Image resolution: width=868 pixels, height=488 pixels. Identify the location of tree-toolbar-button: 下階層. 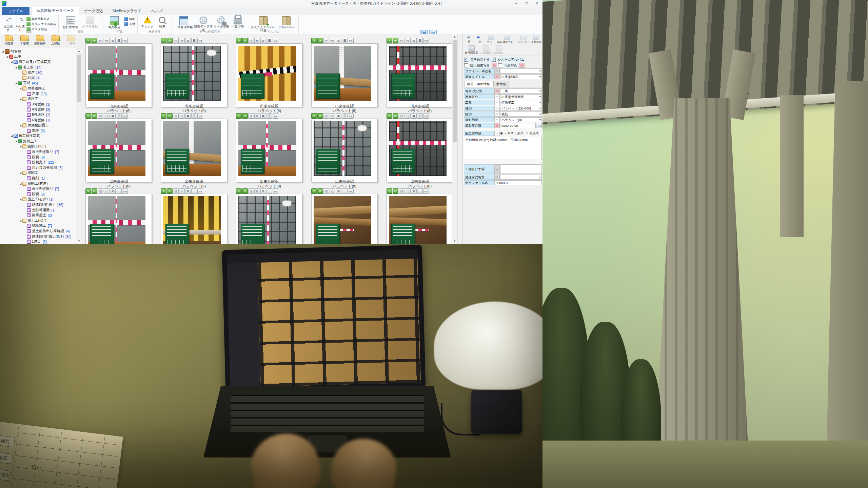
(24, 42).